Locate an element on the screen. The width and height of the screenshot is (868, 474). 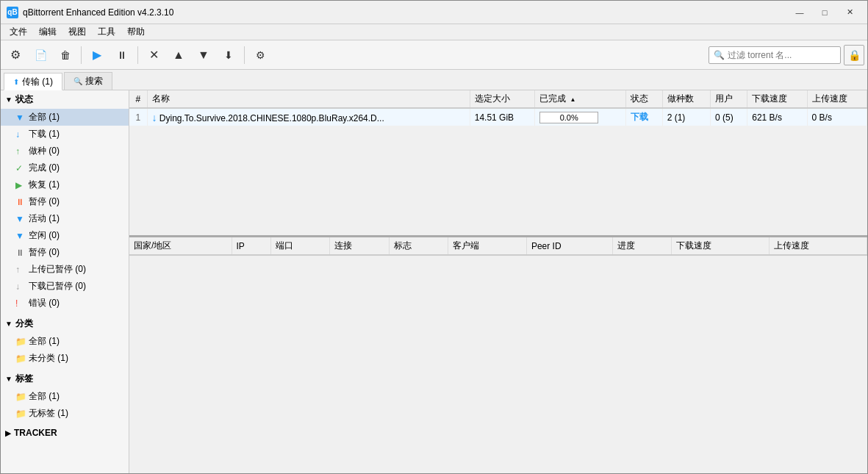
paused-icon: ⏸ is located at coordinates (21, 202).